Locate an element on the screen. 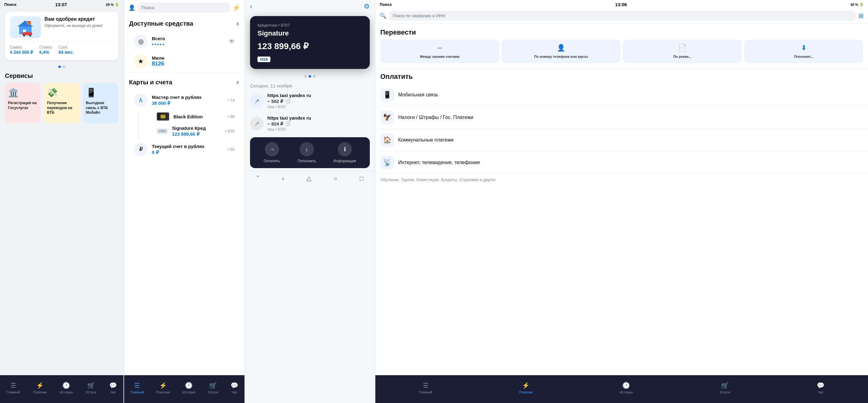 The image size is (868, 403). nav-services-label-4: Услуги is located at coordinates (725, 392).